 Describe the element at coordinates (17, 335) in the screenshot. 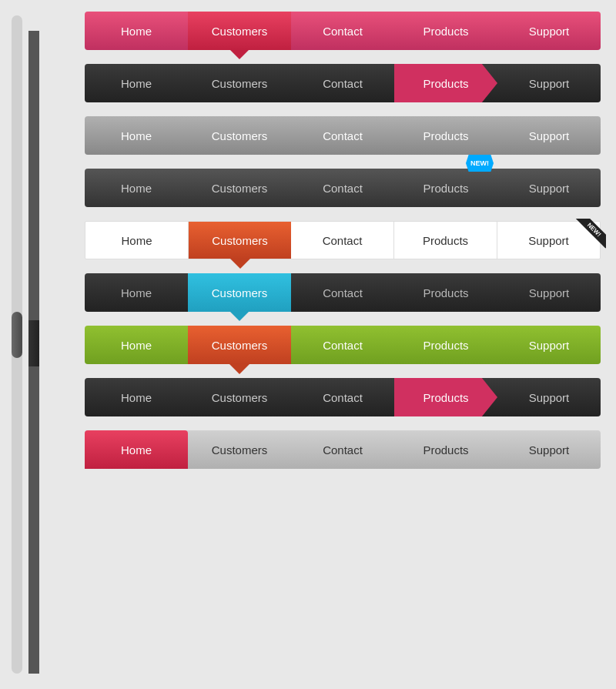

I see `scrollbar-thumb-light` at that location.